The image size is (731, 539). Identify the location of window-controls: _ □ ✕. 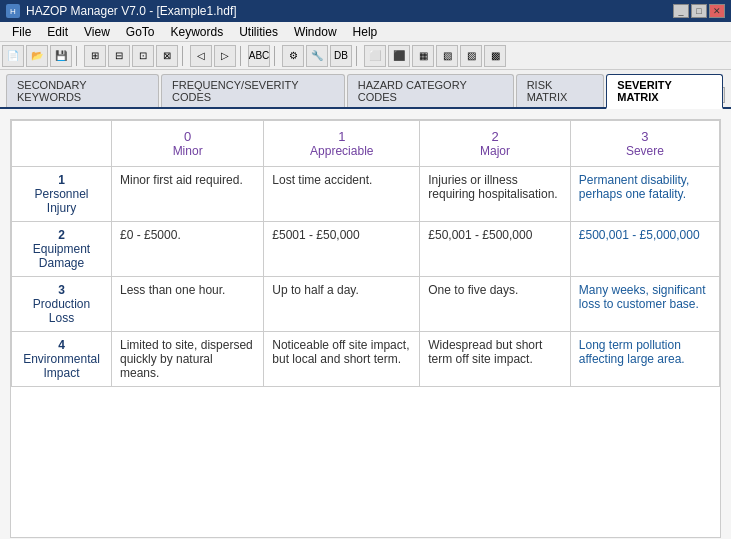
(699, 11).